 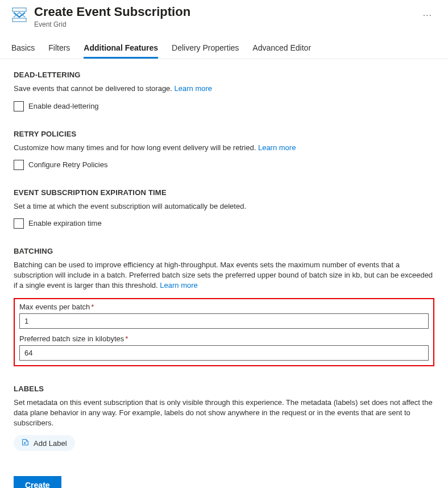 I want to click on section-desc: Customize how many times and for how lon…, so click(x=224, y=148).